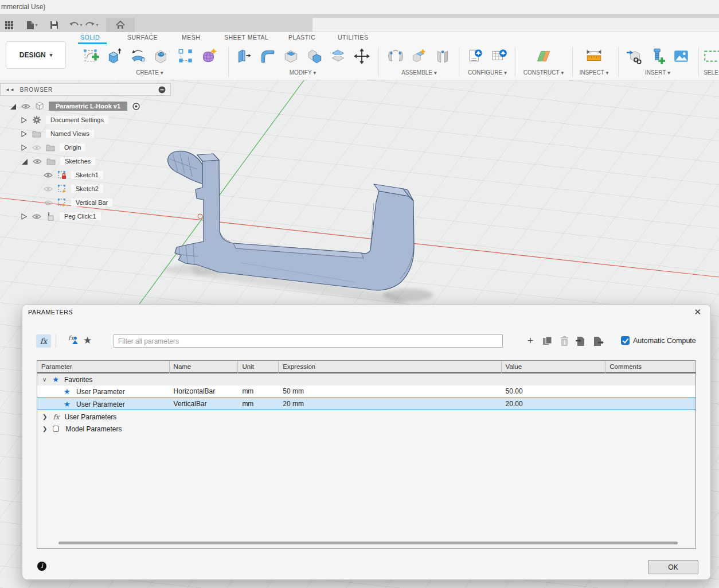 This screenshot has width=719, height=588. What do you see at coordinates (419, 56) in the screenshot?
I see `new-component-button` at bounding box center [419, 56].